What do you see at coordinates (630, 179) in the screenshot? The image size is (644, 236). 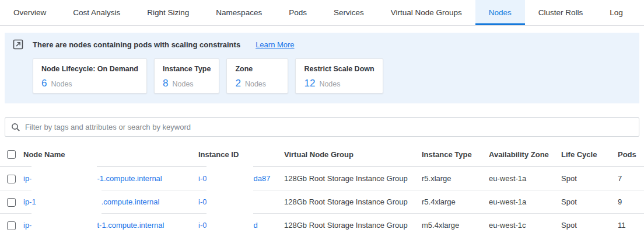 I see `pods-count-cell: 7` at bounding box center [630, 179].